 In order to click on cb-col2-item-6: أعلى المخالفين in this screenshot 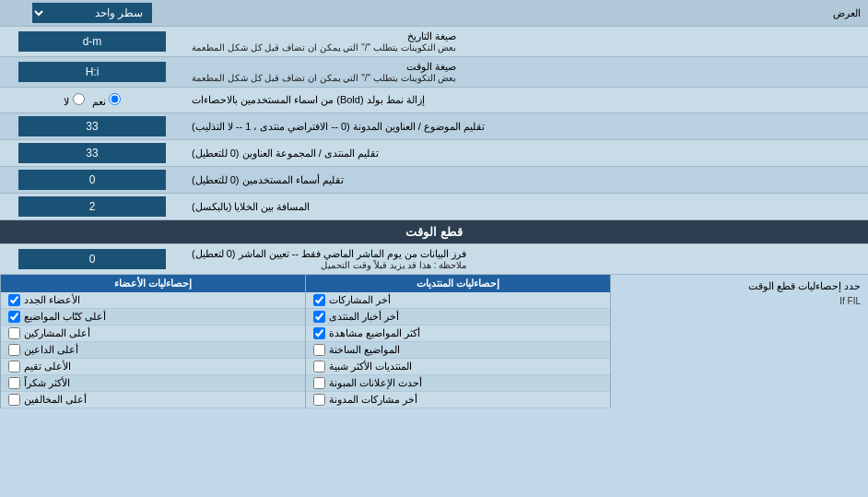, I will do `click(153, 400)`.